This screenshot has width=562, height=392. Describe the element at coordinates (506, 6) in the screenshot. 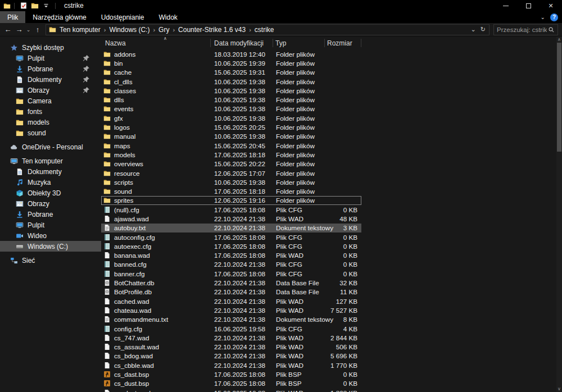

I see `minimize-button` at that location.